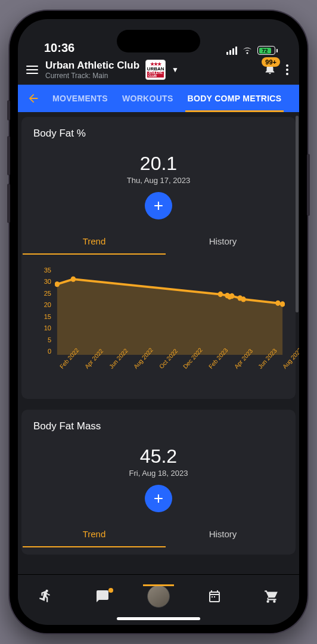 This screenshot has height=644, width=317. What do you see at coordinates (158, 41) in the screenshot?
I see `dynamic-island` at bounding box center [158, 41].